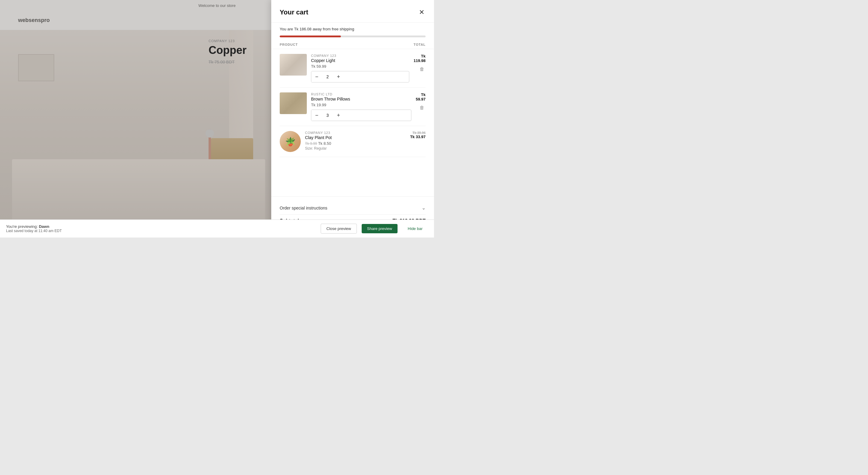  Describe the element at coordinates (338, 115) in the screenshot. I see `qty-increase-2: +` at that location.